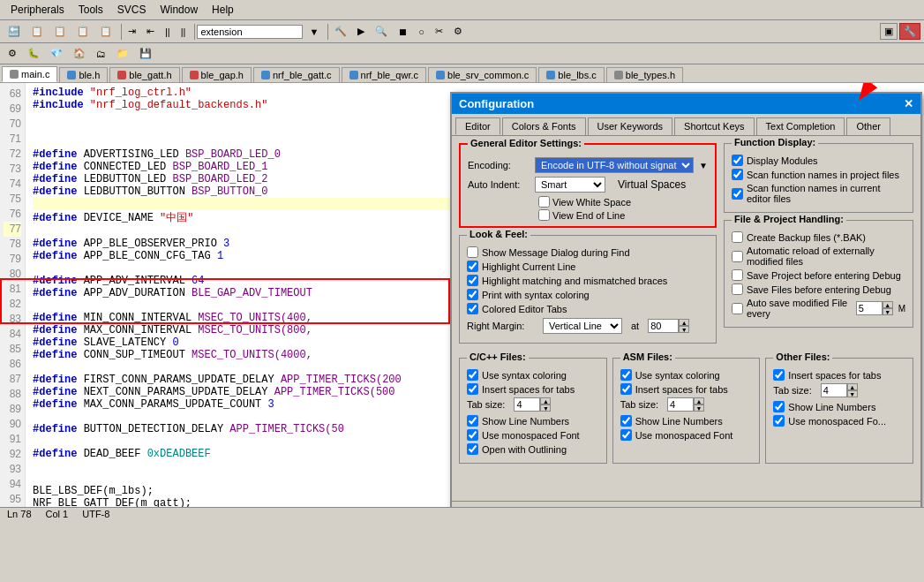 Image resolution: width=924 pixels, height=582 pixels. Describe the element at coordinates (888, 305) in the screenshot. I see `auto-save-up: ▲` at that location.